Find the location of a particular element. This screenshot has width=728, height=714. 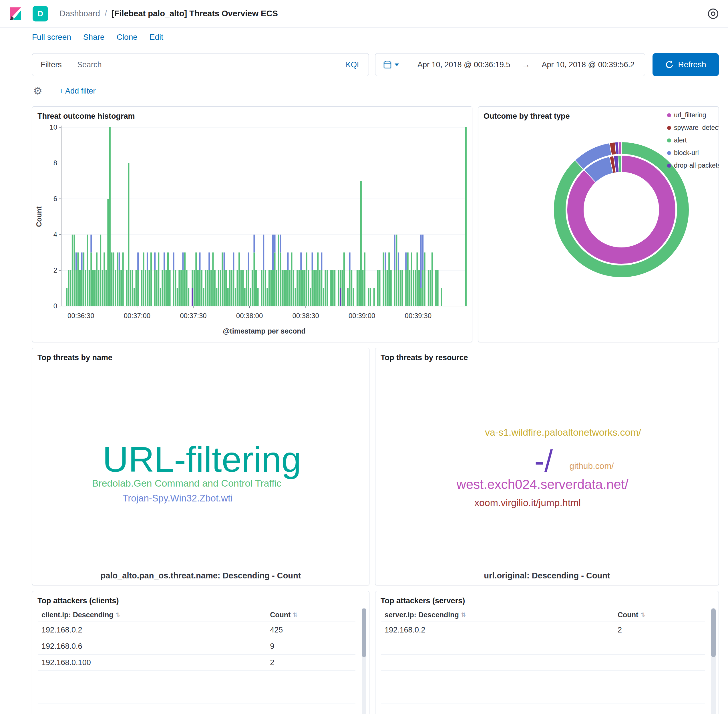

tag-cloud-word: Bredolab.Gen Command and Control Traffic is located at coordinates (187, 483).